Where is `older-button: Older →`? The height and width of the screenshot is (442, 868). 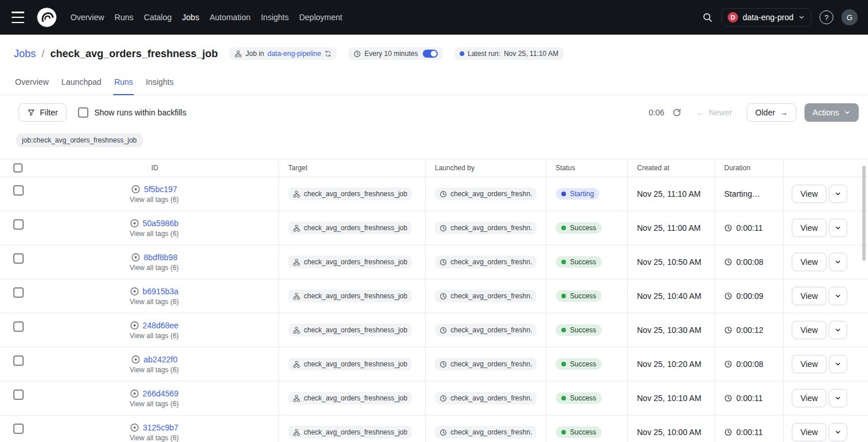 older-button: Older → is located at coordinates (772, 113).